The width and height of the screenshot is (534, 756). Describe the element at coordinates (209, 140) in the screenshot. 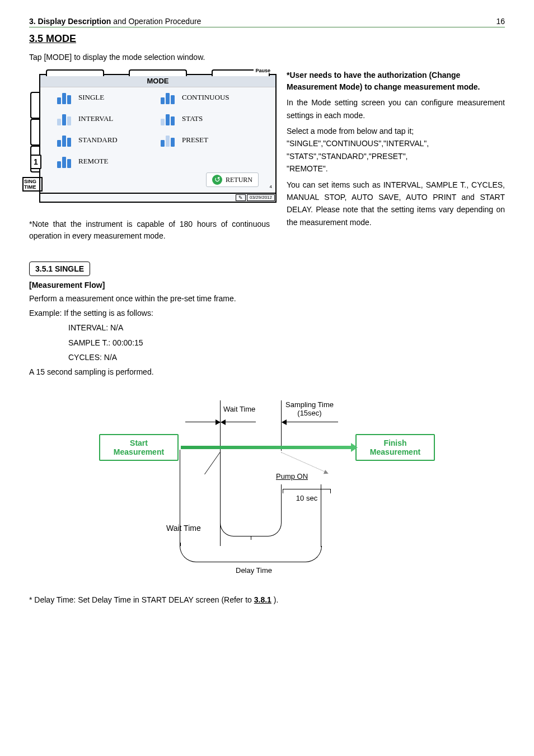

I see `mode-preset: PRESET` at that location.